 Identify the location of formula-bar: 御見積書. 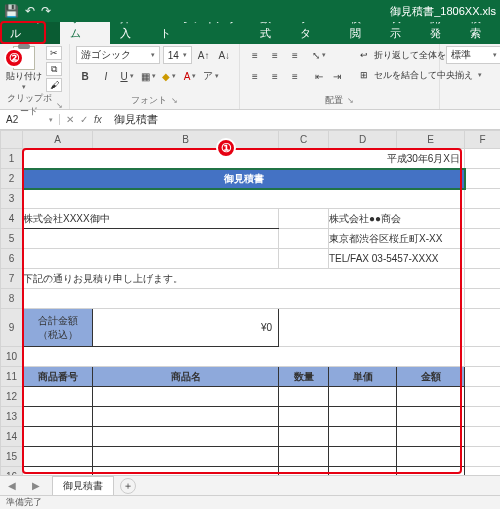
(304, 120).